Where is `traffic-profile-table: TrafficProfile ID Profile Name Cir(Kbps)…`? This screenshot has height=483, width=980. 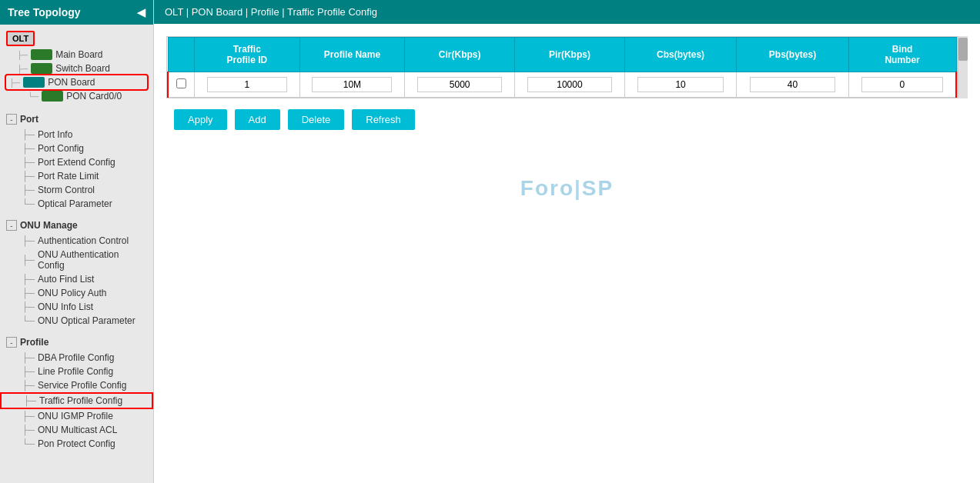 traffic-profile-table: TrafficProfile ID Profile Name Cir(Kbps)… is located at coordinates (562, 68).